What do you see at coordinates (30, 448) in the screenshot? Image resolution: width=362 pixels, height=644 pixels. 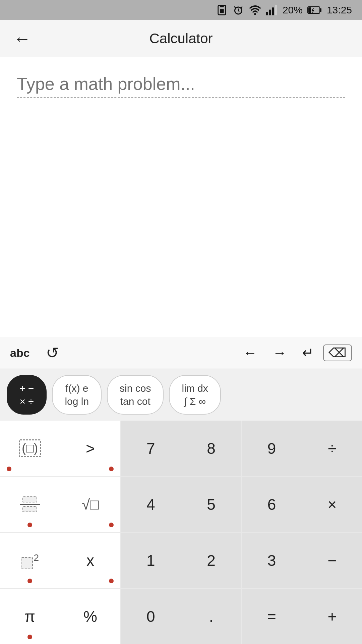 I see `paren-symbol: (□)` at bounding box center [30, 448].